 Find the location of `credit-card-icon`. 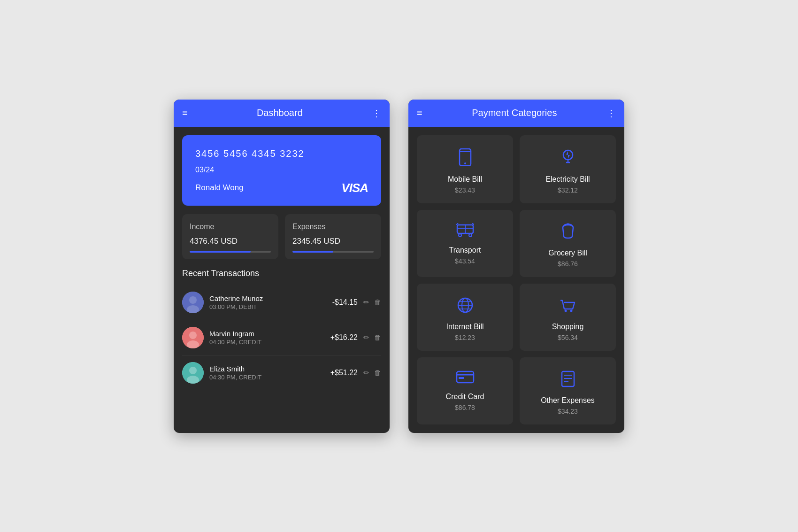

credit-card-icon is located at coordinates (465, 378).